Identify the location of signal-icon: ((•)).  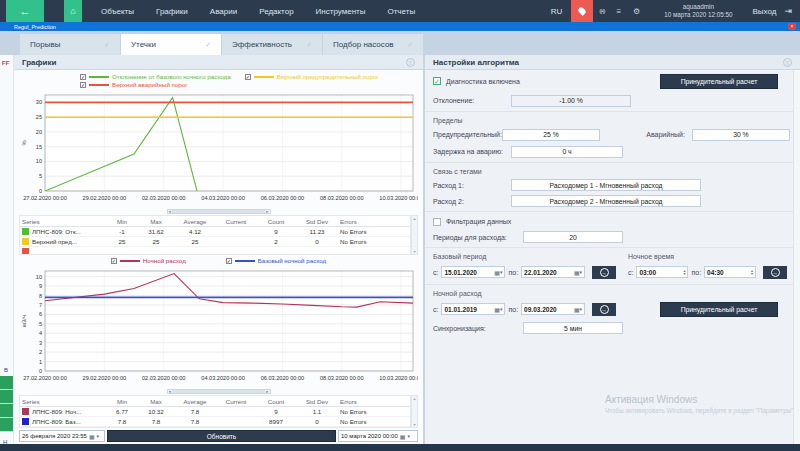
(602, 11).